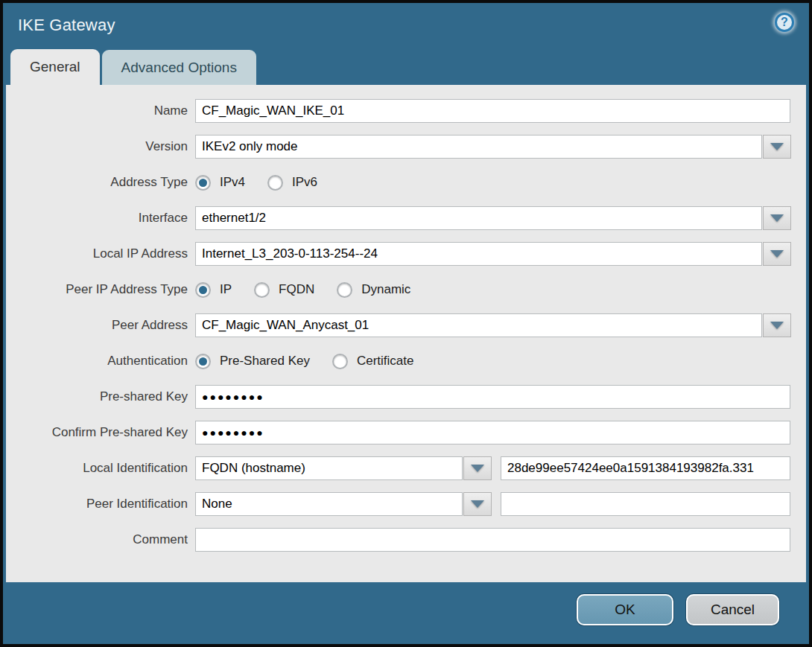  I want to click on name-row: Name, so click(406, 111).